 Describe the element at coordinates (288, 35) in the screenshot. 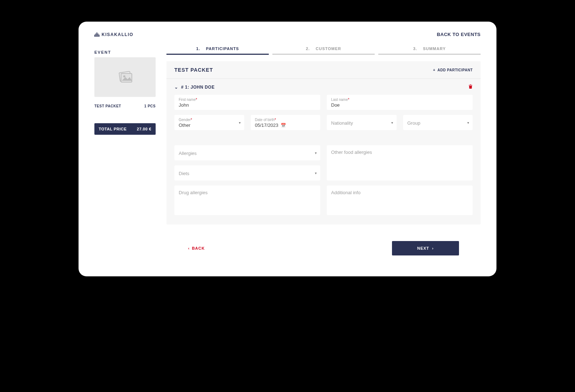

I see `topbar: KISAKALLIO BACK TO EVENTS` at that location.